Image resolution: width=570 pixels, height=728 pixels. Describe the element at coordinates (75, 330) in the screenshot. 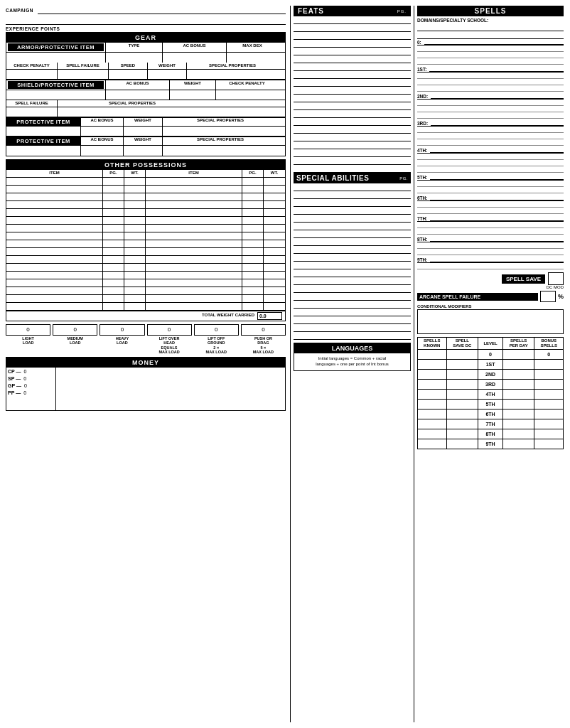

I see `medium-load-box: 0` at that location.